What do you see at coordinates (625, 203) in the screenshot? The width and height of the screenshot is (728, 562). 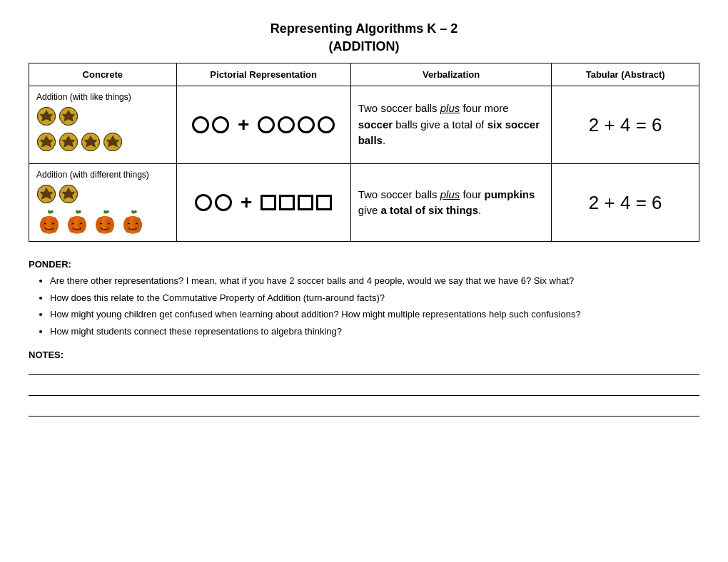 I see `tabular-text-2: 2 + 4 = 6` at bounding box center [625, 203].